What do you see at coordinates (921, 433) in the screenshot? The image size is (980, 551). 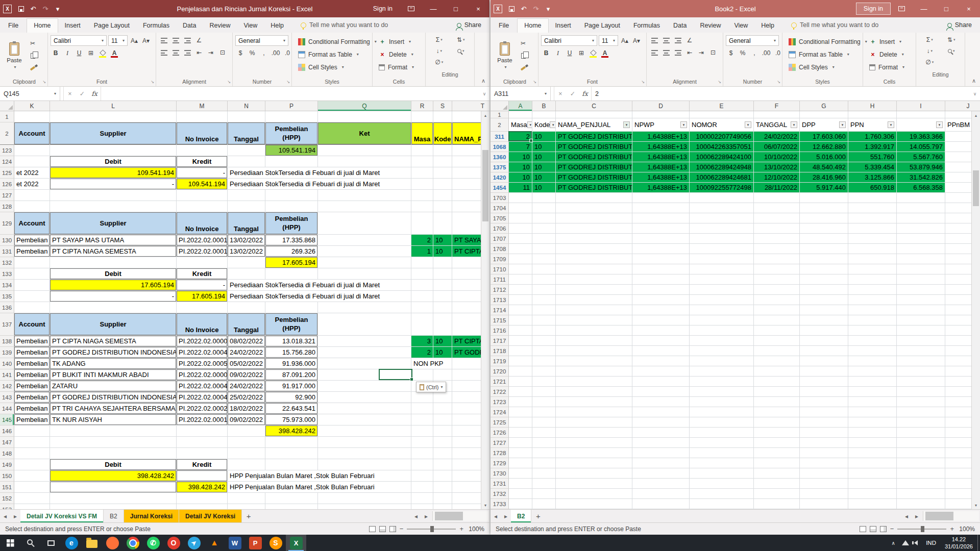 I see `cell-I1726` at bounding box center [921, 433].